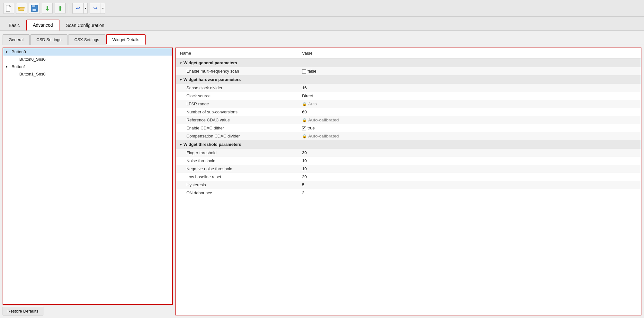  Describe the element at coordinates (470, 185) in the screenshot. I see `prop-value-cell: 5` at that location.